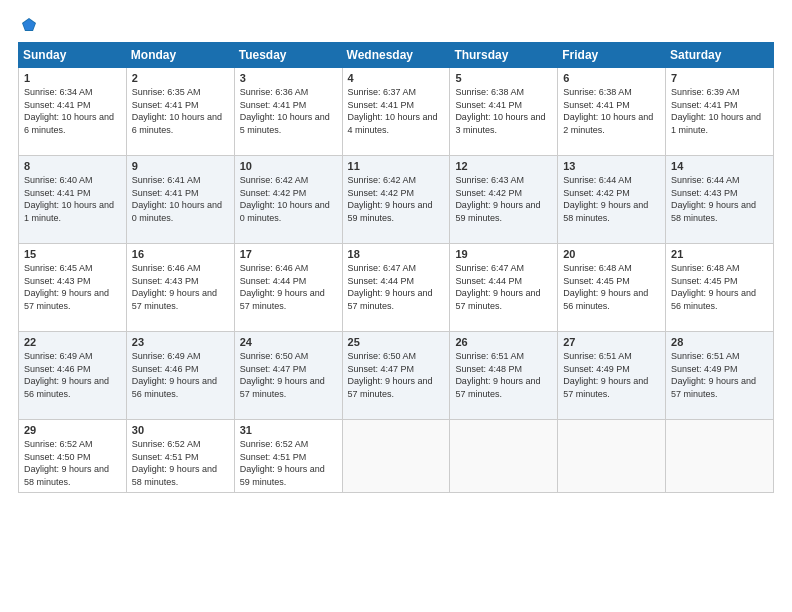 The height and width of the screenshot is (612, 792). Describe the element at coordinates (612, 78) in the screenshot. I see `day-number: 6` at that location.